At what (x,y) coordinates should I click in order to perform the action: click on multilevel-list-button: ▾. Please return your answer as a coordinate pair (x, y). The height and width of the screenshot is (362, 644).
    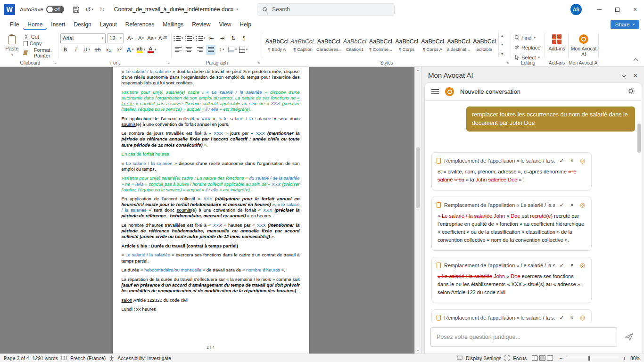
    Looking at the image, I should click on (201, 39).